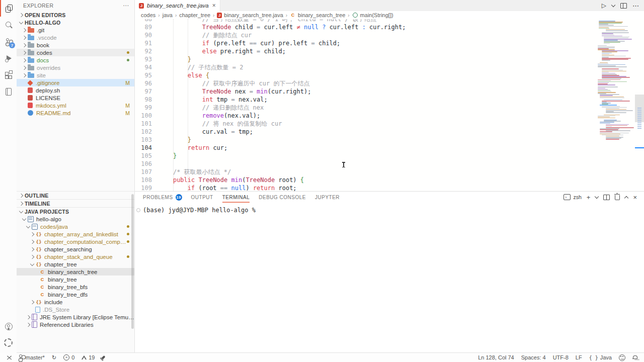  What do you see at coordinates (613, 5) in the screenshot?
I see `run-dropdown-icon` at bounding box center [613, 5].